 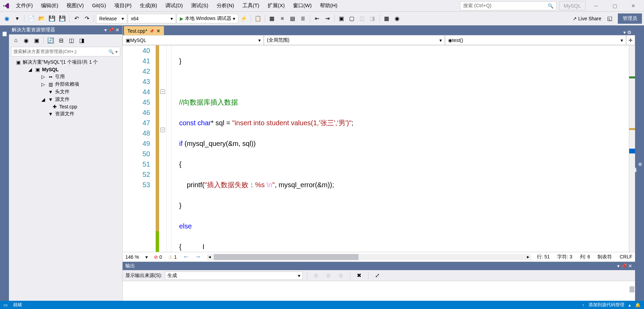 What do you see at coordinates (379, 292) in the screenshot?
I see `output-content` at bounding box center [379, 292].